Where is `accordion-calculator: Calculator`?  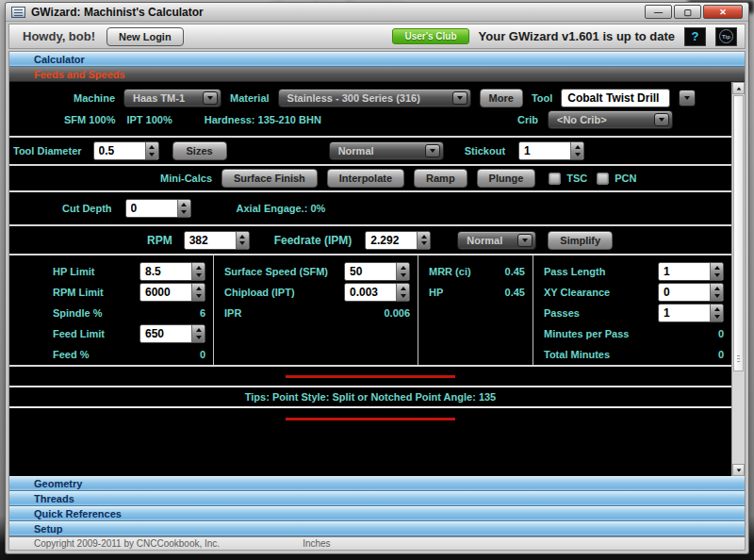
accordion-calculator: Calculator is located at coordinates (377, 59).